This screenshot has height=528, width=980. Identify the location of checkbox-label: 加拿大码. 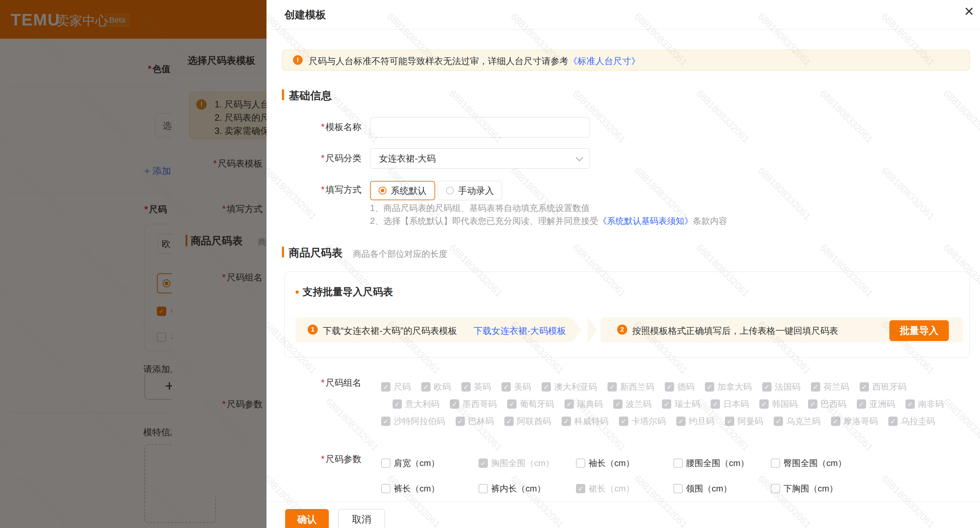
(735, 387).